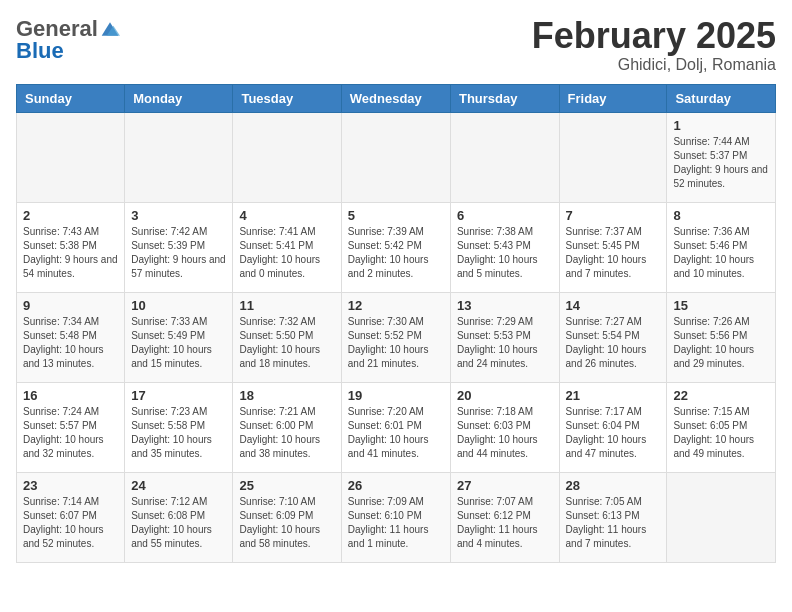 The image size is (792, 612). Describe the element at coordinates (179, 427) in the screenshot. I see `calendar-cell: 17Sunrise: 7:23 AM Sunset: 5:58 PM Dayli…` at that location.